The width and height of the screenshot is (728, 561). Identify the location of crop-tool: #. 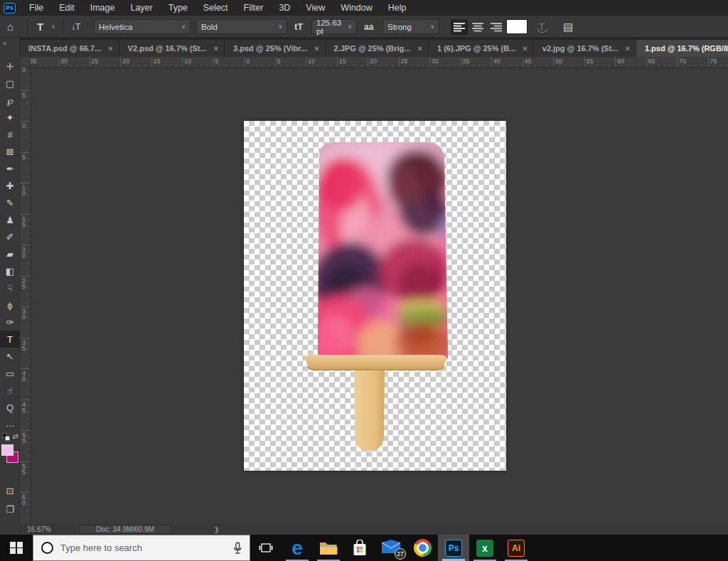
(10, 134).